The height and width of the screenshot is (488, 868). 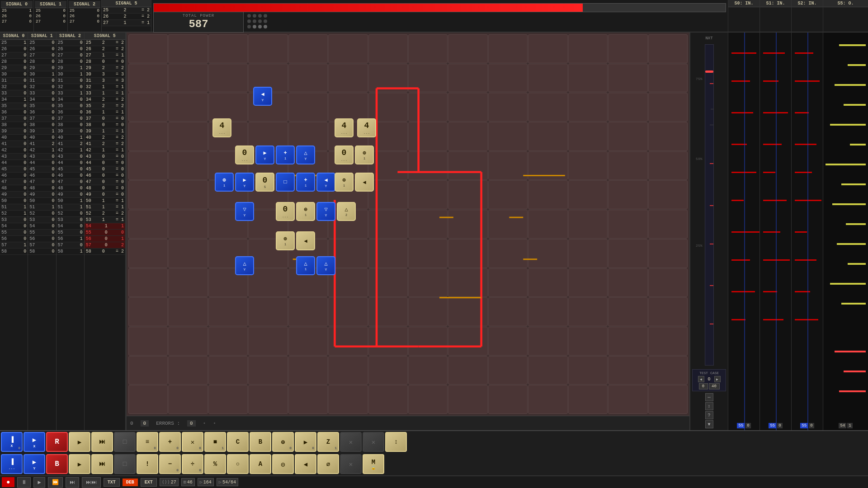 I want to click on signal2-label: SIGNAL 2, so click(x=85, y=5).